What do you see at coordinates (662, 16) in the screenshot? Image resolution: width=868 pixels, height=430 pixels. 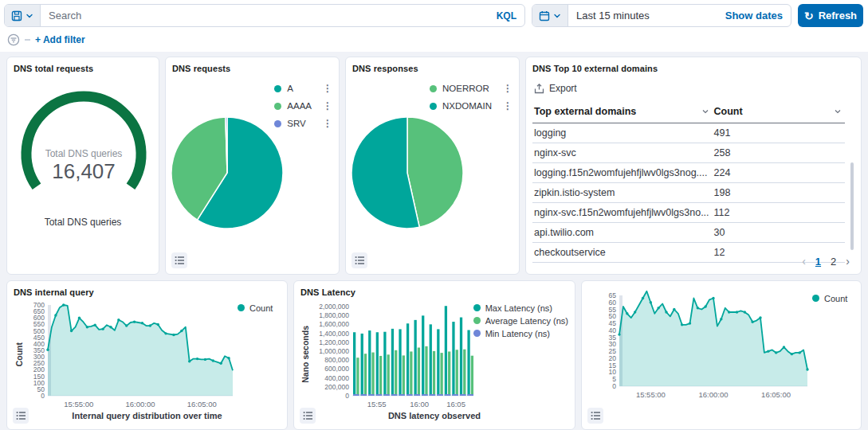 I see `date-picker: Last 15 minutes Show dates` at bounding box center [662, 16].